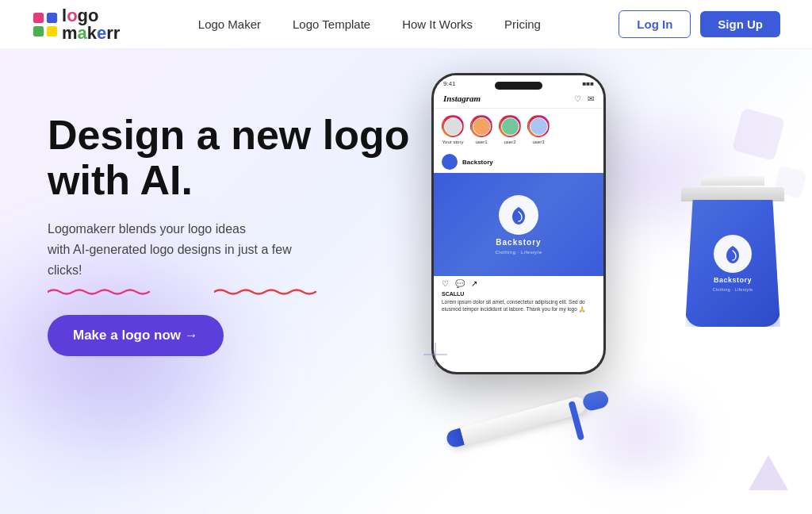  Describe the element at coordinates (699, 24) in the screenshot. I see `nav-actions: Log In Sign Up` at that location.